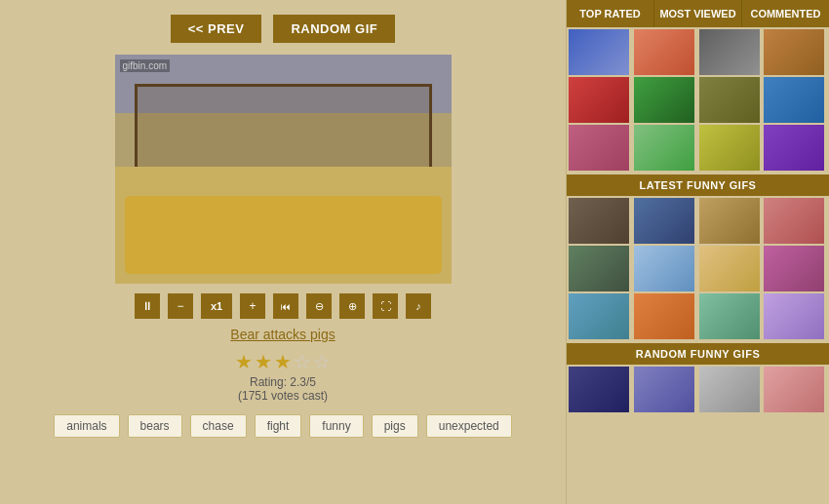  Describe the element at coordinates (147, 306) in the screenshot. I see `pause-button: ⏸` at that location.